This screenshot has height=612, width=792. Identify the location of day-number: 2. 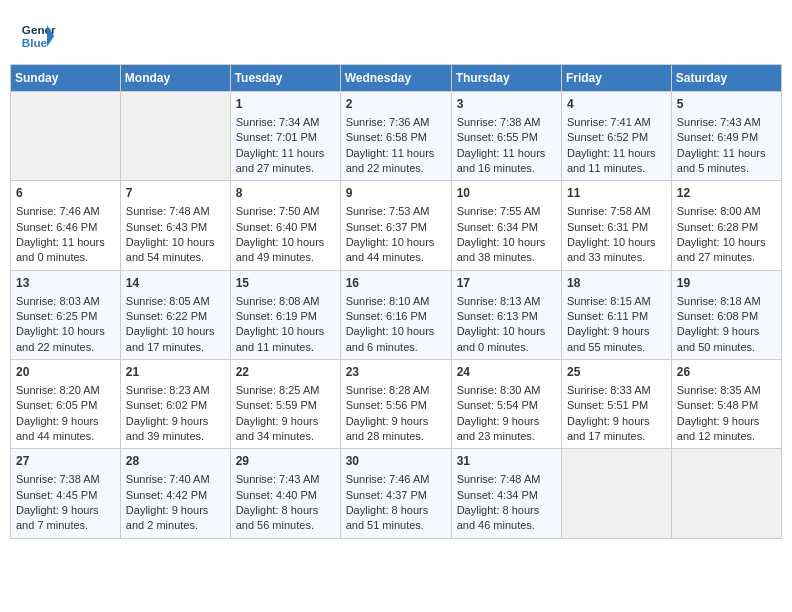
(396, 104).